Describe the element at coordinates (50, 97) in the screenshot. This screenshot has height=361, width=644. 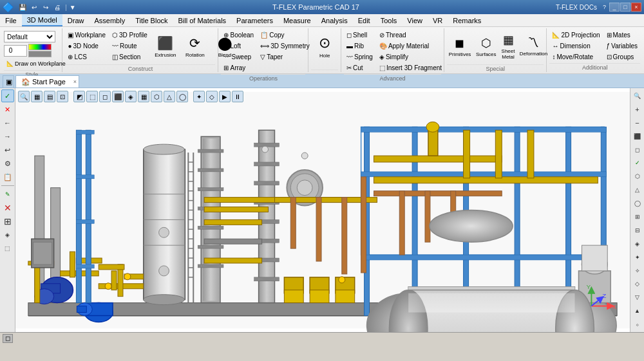
I see `vp-btn-3: ▤` at that location.